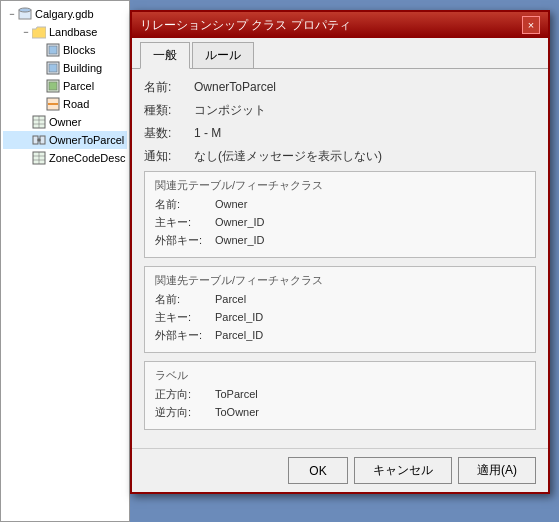 This screenshot has width=559, height=522. I want to click on type-label: 種類:, so click(169, 110).